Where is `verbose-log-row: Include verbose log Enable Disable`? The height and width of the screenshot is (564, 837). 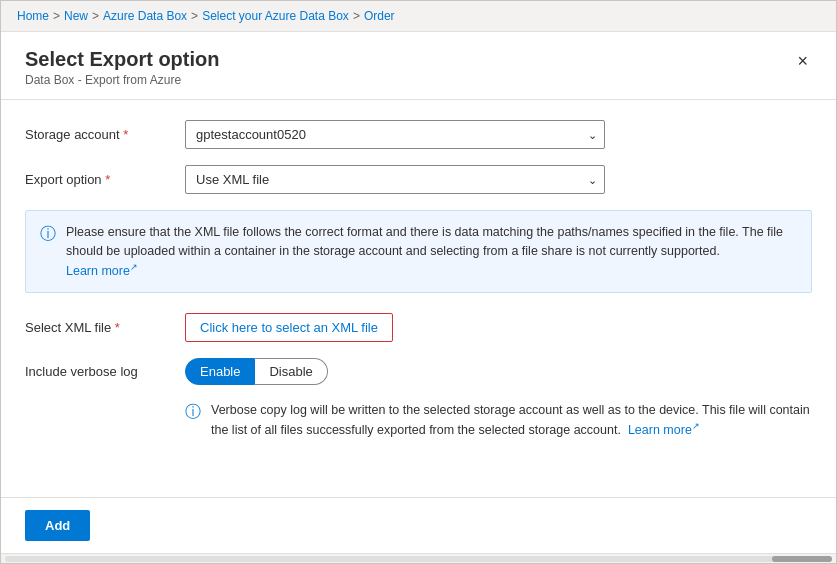
verbose-log-row: Include verbose log Enable Disable is located at coordinates (418, 372).